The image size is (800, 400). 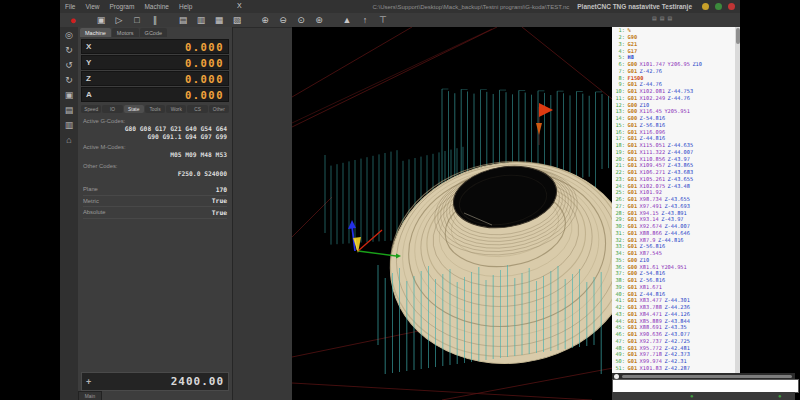 I want to click on gcode-line: 14:G00Z-54.816, so click(x=674, y=118).